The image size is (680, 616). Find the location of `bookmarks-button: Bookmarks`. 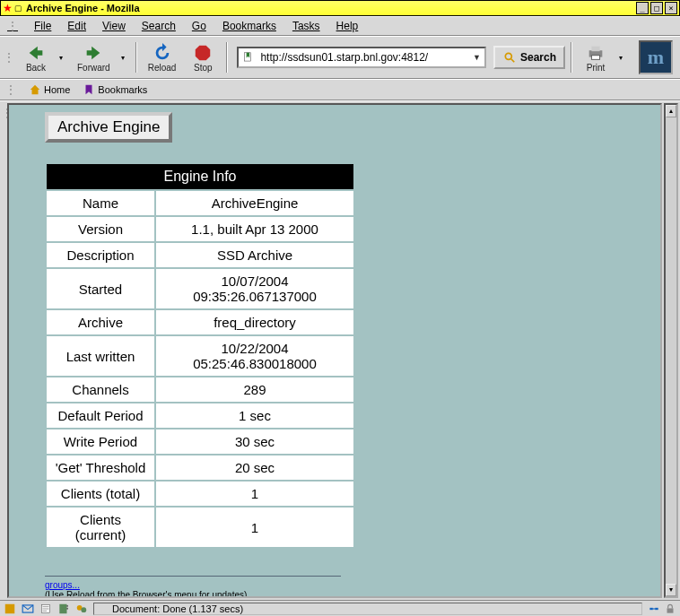

bookmarks-button: Bookmarks is located at coordinates (115, 90).